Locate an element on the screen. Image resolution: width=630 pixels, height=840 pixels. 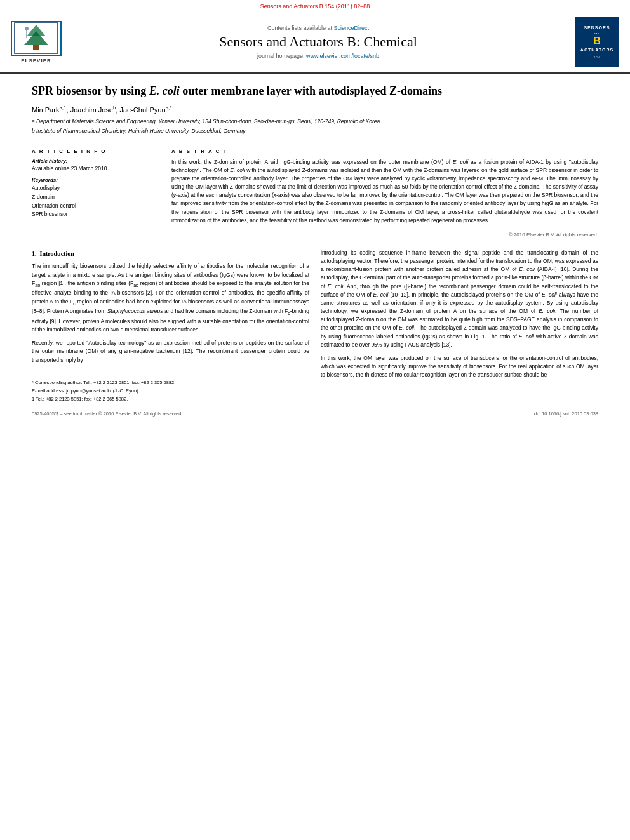
keyword-2: Z-domain is located at coordinates (95, 197).